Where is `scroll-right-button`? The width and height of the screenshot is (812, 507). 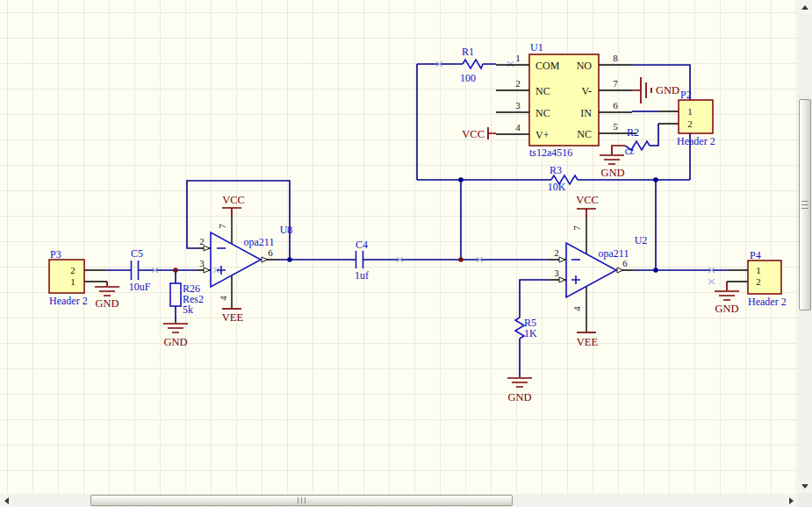 scroll-right-button is located at coordinates (791, 500).